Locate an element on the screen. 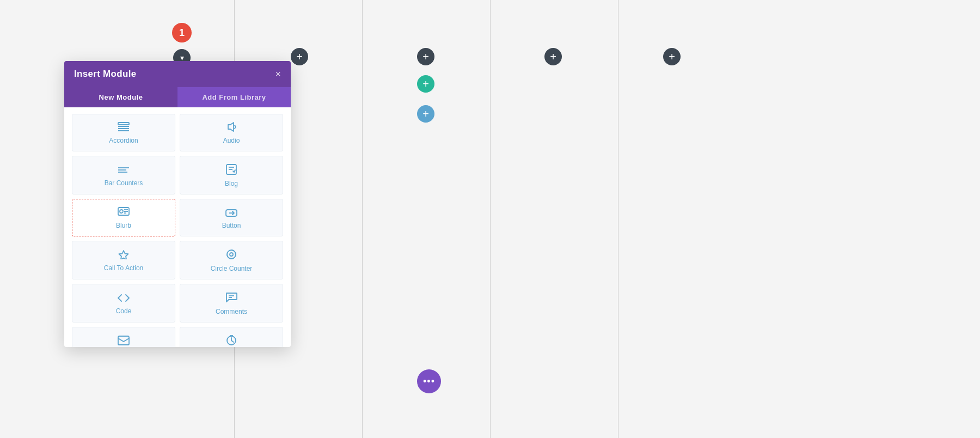 Image resolution: width=980 pixels, height=438 pixels. module-item-countdown: Countdown Timer is located at coordinates (231, 337).